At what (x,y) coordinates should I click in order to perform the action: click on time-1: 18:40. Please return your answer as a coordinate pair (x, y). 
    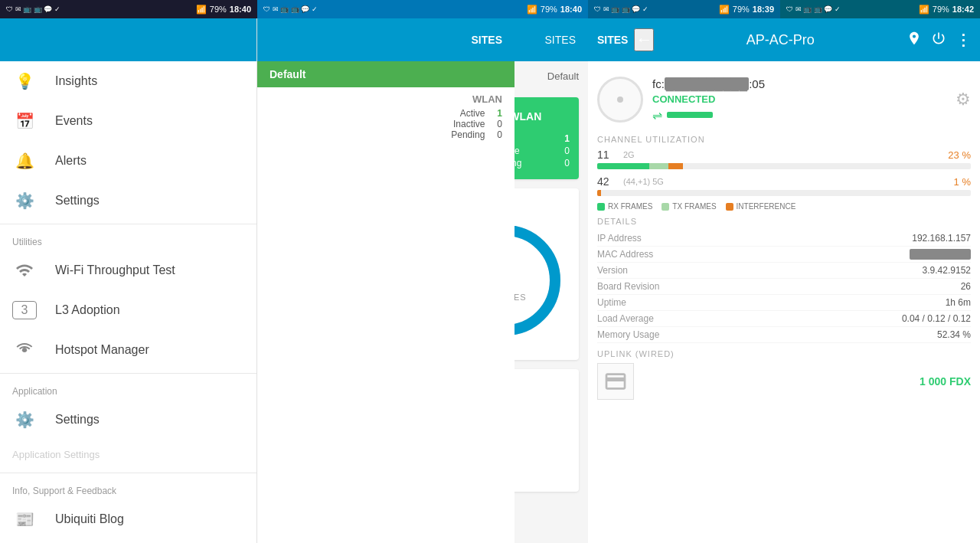
    Looking at the image, I should click on (240, 9).